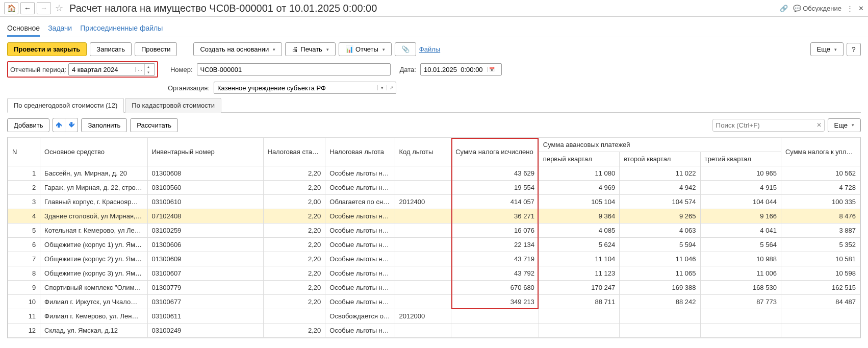  Describe the element at coordinates (60, 29) in the screenshot. I see `tab-tasks: Задачи` at that location.